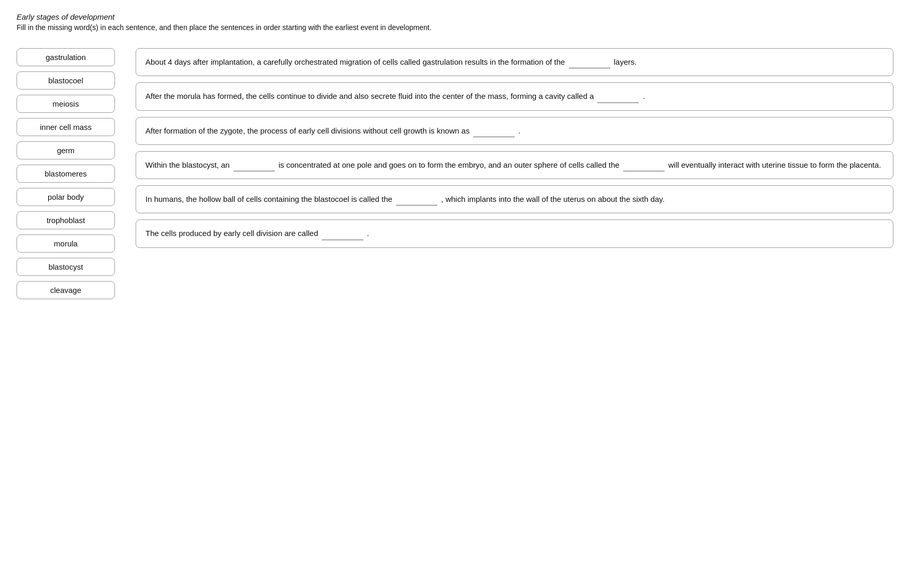 This screenshot has width=910, height=588. Describe the element at coordinates (515, 233) in the screenshot. I see `sentence-box: The cells produced by early cell divisio…` at that location.